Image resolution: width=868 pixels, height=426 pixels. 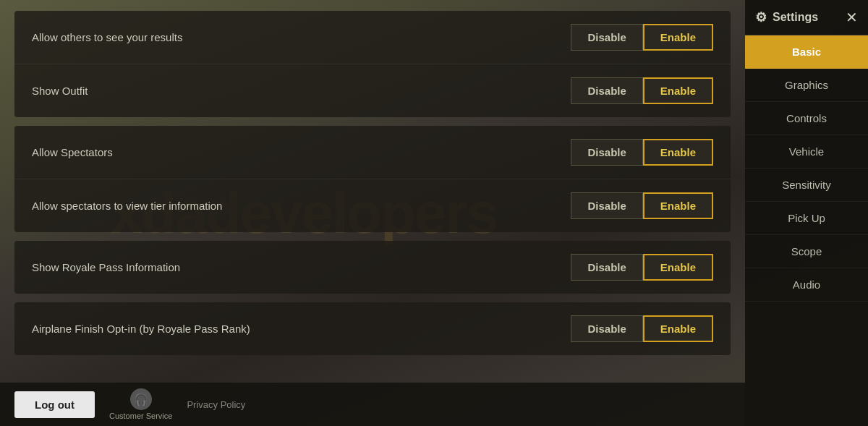 What do you see at coordinates (127, 205) in the screenshot?
I see `spectators-tier-label: Allow spectators to view tier informatio…` at bounding box center [127, 205].